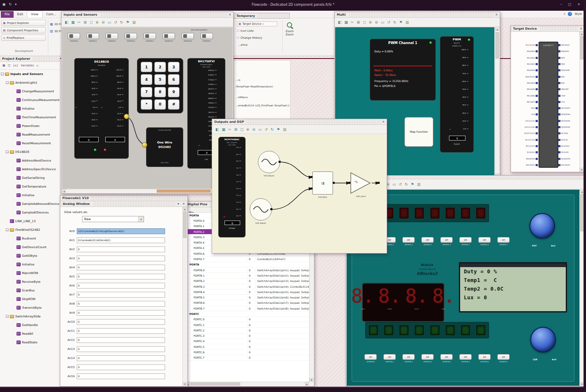  I want to click on explorer-tool-icon: Variables, so click(27, 66).